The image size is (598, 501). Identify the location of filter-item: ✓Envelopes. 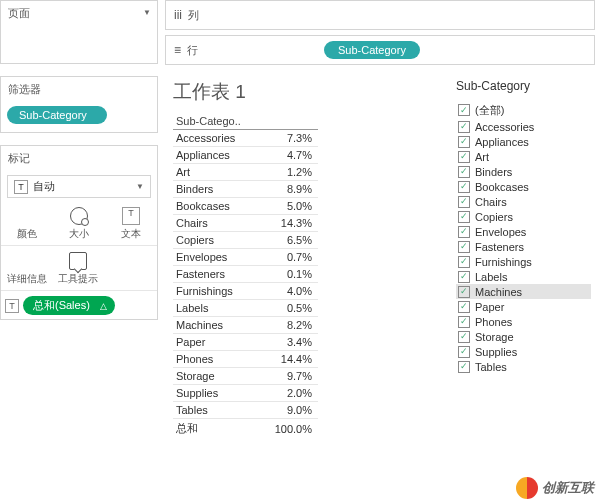
(524, 232).